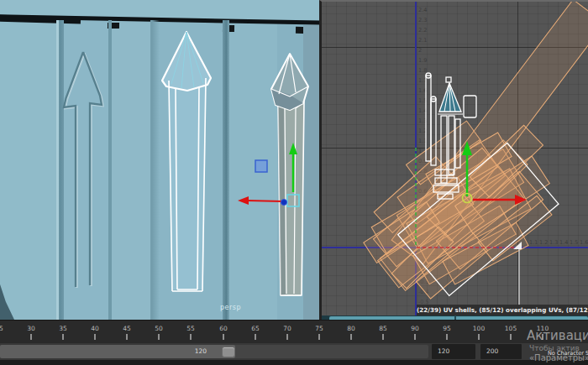 The width and height of the screenshot is (588, 365). I want to click on range-slider-row: 120 120 200, so click(294, 352).